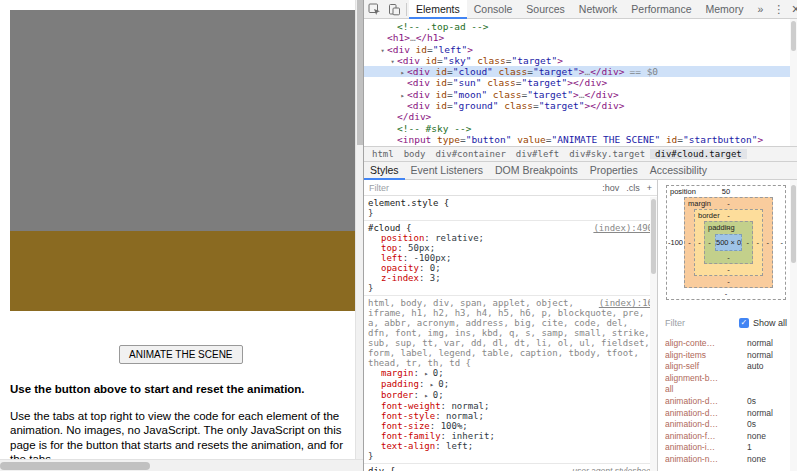 Image resolution: width=797 pixels, height=471 pixels. What do you see at coordinates (580, 106) in the screenshot?
I see `dom-tree-line: <div id="ground" class="target"></div>` at bounding box center [580, 106].